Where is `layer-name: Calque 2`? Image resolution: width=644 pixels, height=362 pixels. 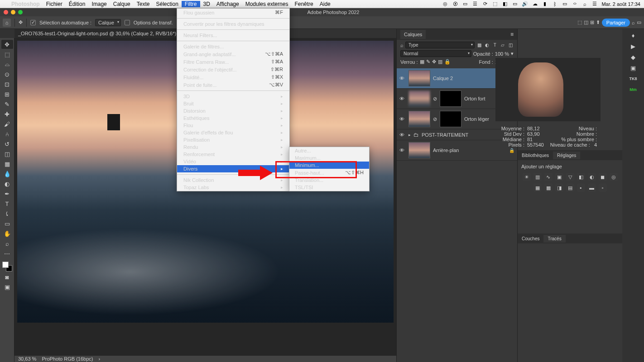
layer-name: Calque 2 is located at coordinates (443, 78).